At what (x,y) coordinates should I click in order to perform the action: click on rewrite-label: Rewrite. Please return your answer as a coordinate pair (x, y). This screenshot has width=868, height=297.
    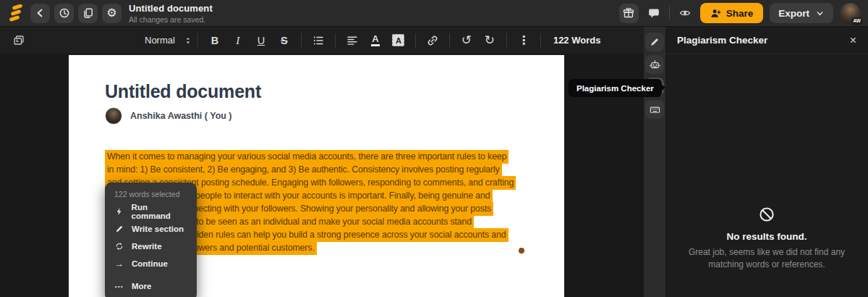
    Looking at the image, I should click on (147, 246).